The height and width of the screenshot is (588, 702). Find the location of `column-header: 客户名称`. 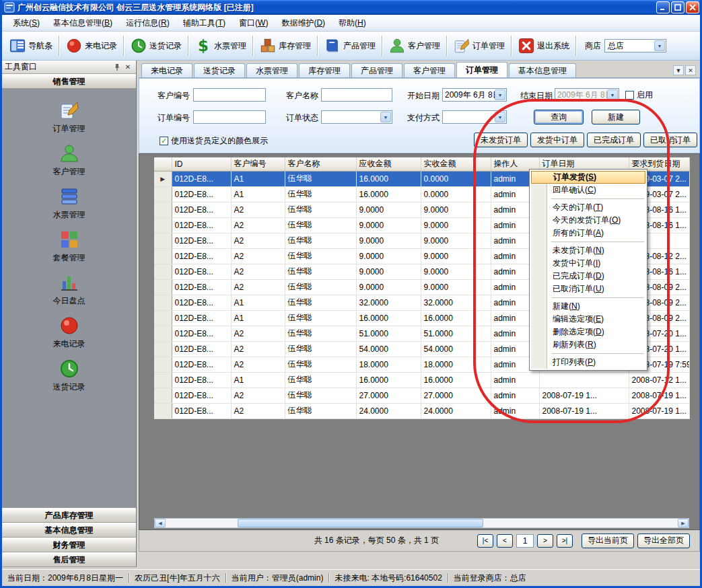

column-header: 客户名称 is located at coordinates (320, 164).